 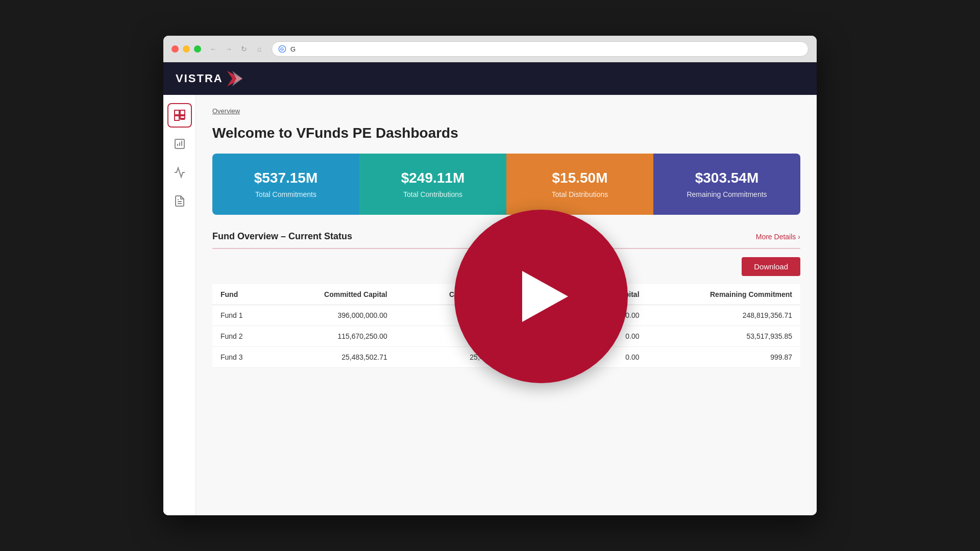 What do you see at coordinates (180, 201) in the screenshot?
I see `sidebar-item-documents` at bounding box center [180, 201].